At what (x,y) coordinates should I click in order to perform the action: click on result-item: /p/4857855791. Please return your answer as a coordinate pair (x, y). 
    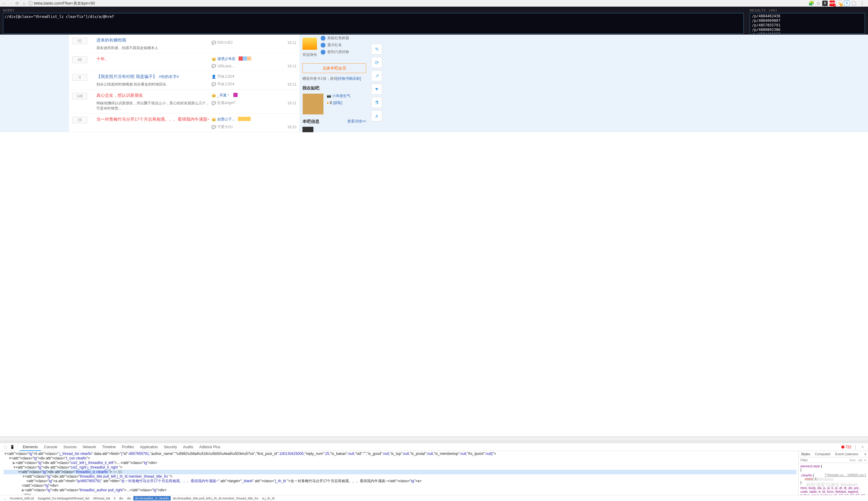
    Looking at the image, I should click on (807, 25).